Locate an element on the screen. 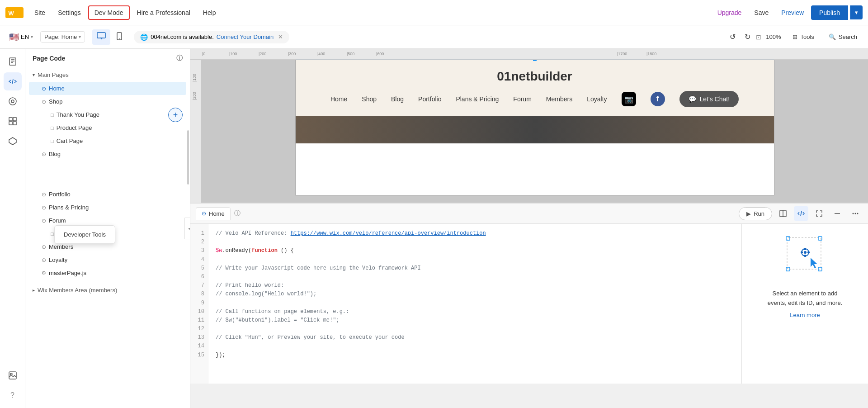  inspector-illustration is located at coordinates (805, 256).